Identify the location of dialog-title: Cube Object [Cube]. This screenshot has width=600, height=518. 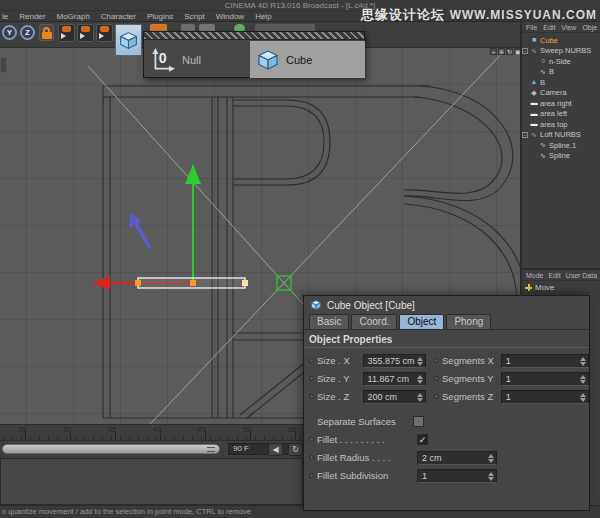
(371, 306).